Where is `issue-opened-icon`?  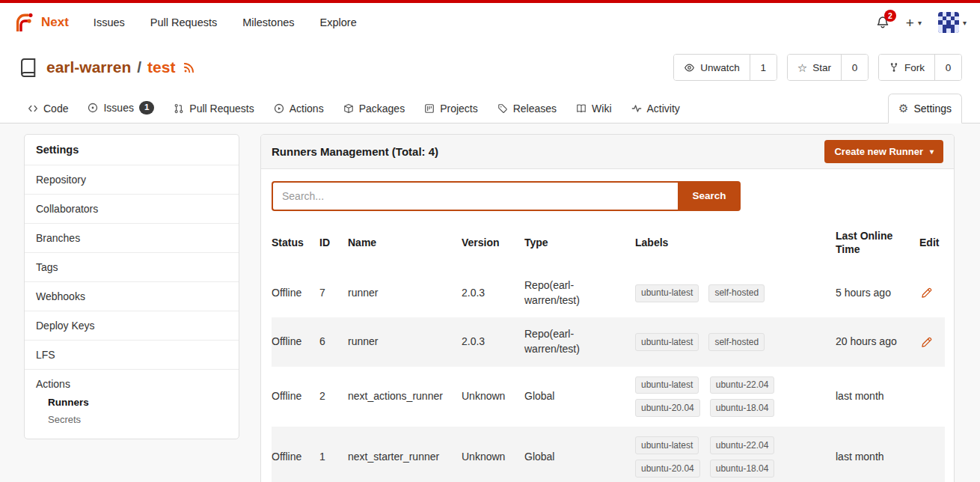 issue-opened-icon is located at coordinates (93, 108).